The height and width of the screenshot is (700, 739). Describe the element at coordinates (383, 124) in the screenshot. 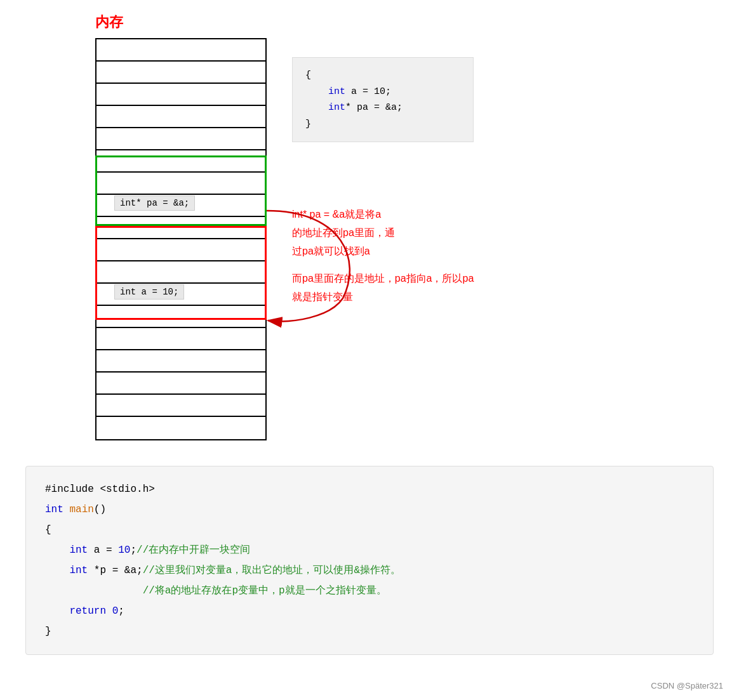

I see `code-line-4: }` at that location.